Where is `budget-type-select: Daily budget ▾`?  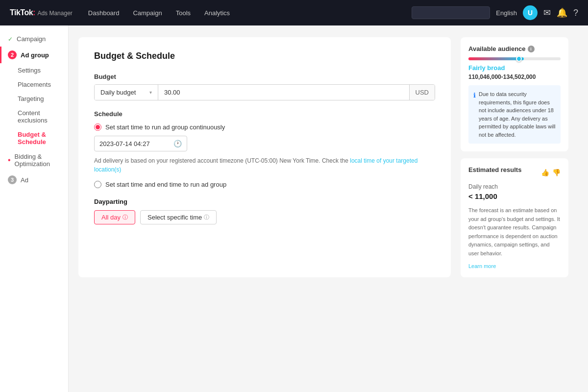
budget-type-select: Daily budget ▾ is located at coordinates (126, 92).